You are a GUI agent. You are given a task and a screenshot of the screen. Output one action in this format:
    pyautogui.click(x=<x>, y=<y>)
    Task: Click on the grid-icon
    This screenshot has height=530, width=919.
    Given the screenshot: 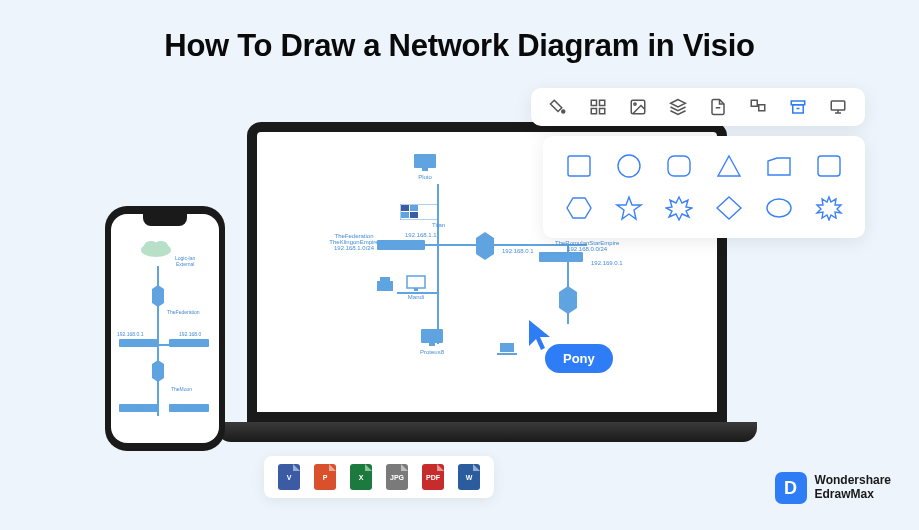 What is the action you would take?
    pyautogui.click(x=598, y=107)
    